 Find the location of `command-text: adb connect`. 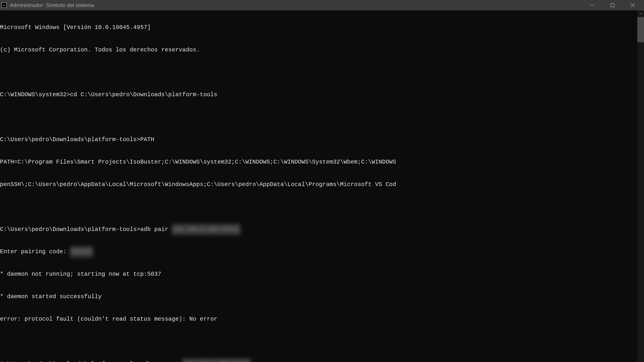

command-text: adb connect is located at coordinates (161, 360).